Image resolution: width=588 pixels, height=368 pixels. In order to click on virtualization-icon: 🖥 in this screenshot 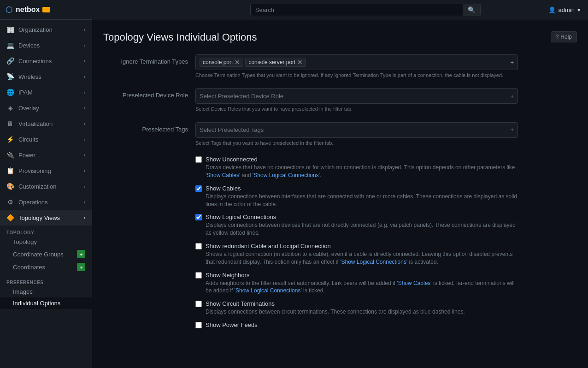, I will do `click(10, 124)`.